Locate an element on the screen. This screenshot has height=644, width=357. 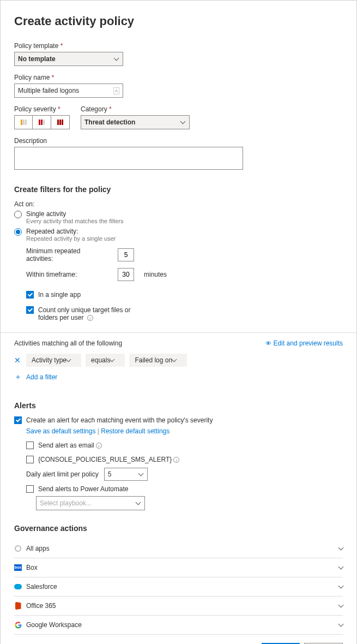
filter-field-select: Activity type is located at coordinates (53, 360).